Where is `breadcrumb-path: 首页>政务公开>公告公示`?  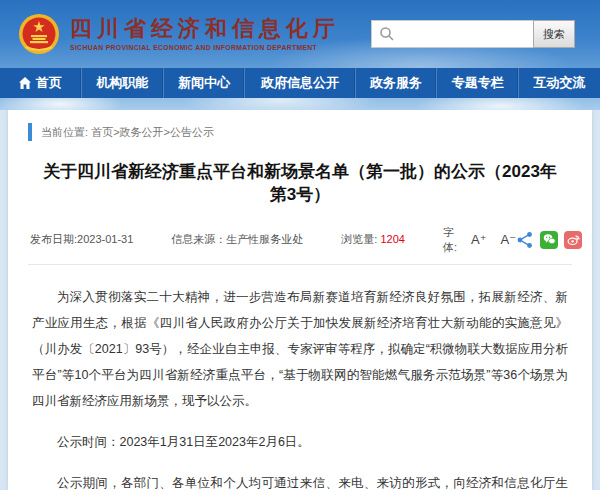
breadcrumb-path: 首页>政务公开>公告公示 is located at coordinates (152, 132).